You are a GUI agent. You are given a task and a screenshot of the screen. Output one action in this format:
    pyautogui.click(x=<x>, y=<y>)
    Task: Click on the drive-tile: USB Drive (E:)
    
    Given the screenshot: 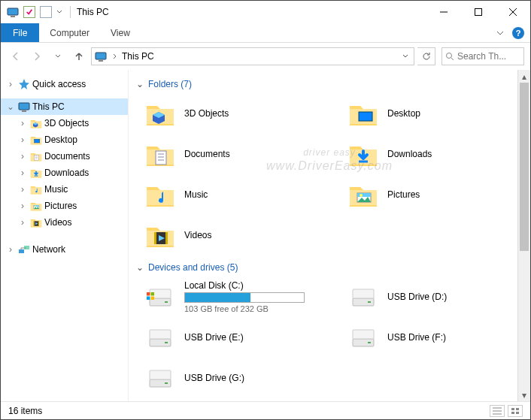 What is the action you would take?
    pyautogui.click(x=238, y=337)
    